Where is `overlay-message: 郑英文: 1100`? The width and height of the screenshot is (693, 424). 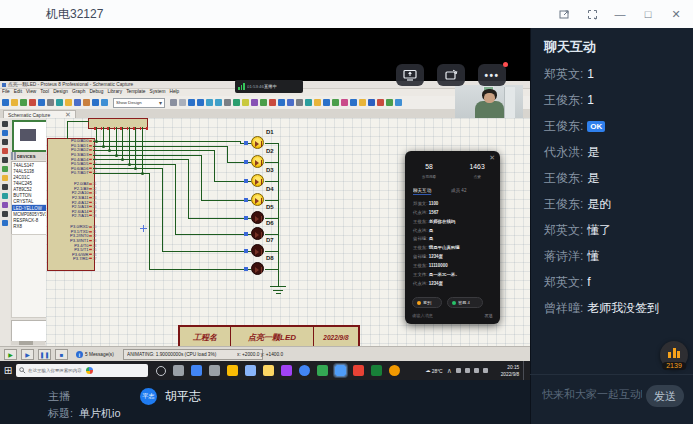 overlay-message: 郑英文: 1100 is located at coordinates (456, 204).